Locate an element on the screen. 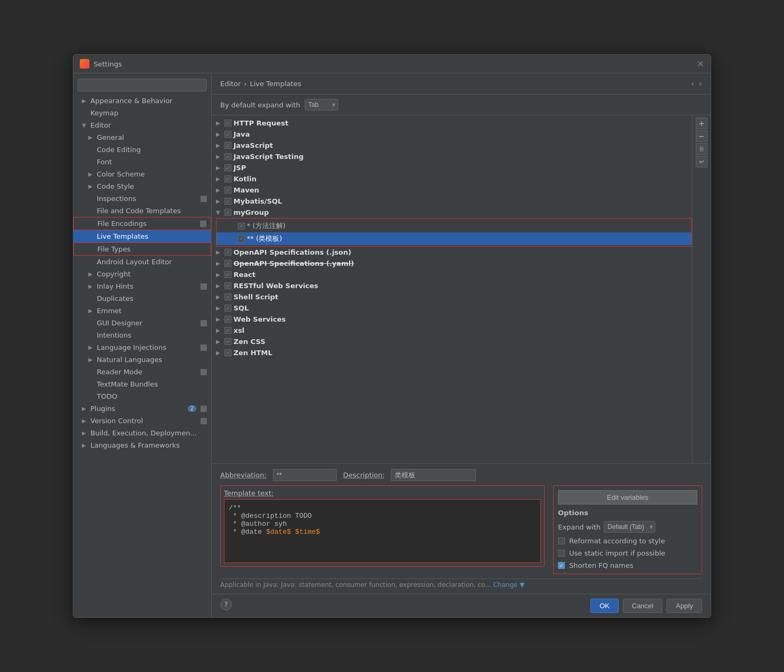  template-group-javascript: ▶ JavaScript is located at coordinates (452, 146).